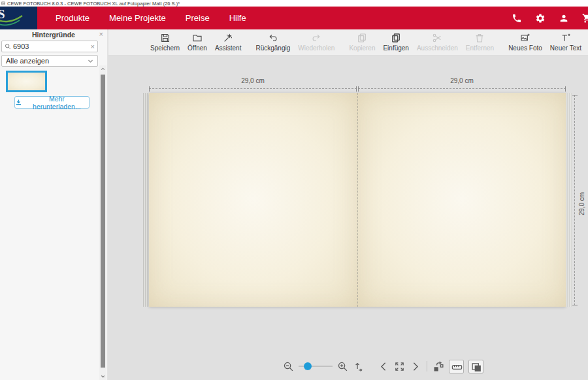 This screenshot has height=380, width=588. What do you see at coordinates (50, 61) in the screenshot?
I see `background-filter-select: Alle anzeigen` at bounding box center [50, 61].